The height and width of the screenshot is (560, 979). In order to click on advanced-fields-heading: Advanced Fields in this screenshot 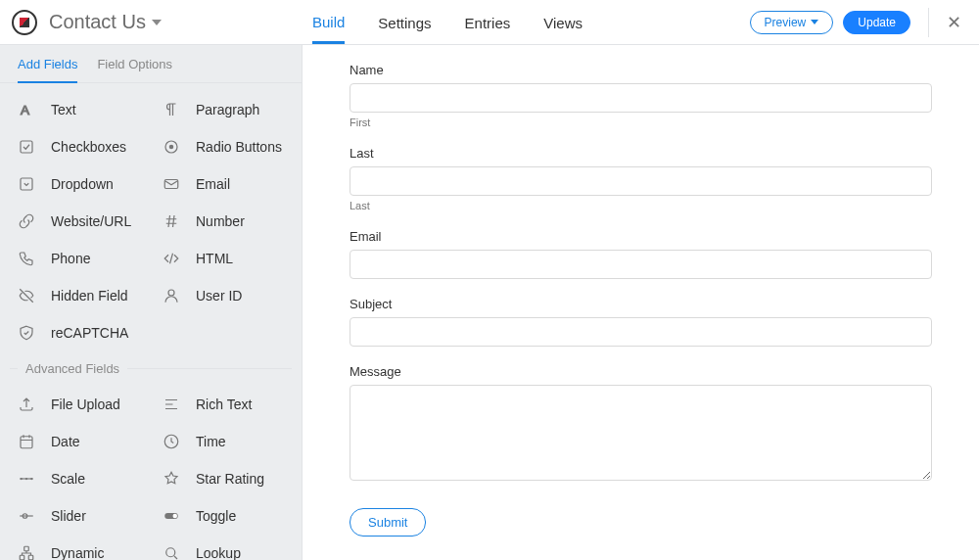, I will do `click(72, 368)`.